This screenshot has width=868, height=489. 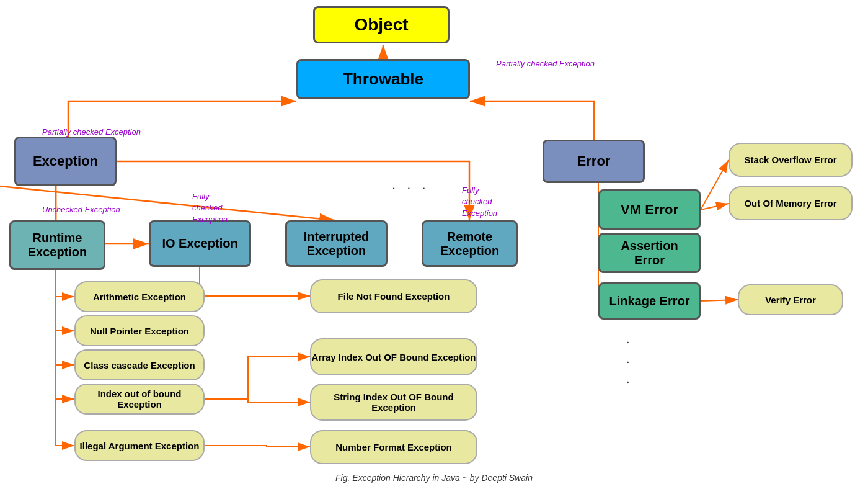 What do you see at coordinates (394, 447) in the screenshot?
I see `leaf-number-format: Number Format Exception` at bounding box center [394, 447].